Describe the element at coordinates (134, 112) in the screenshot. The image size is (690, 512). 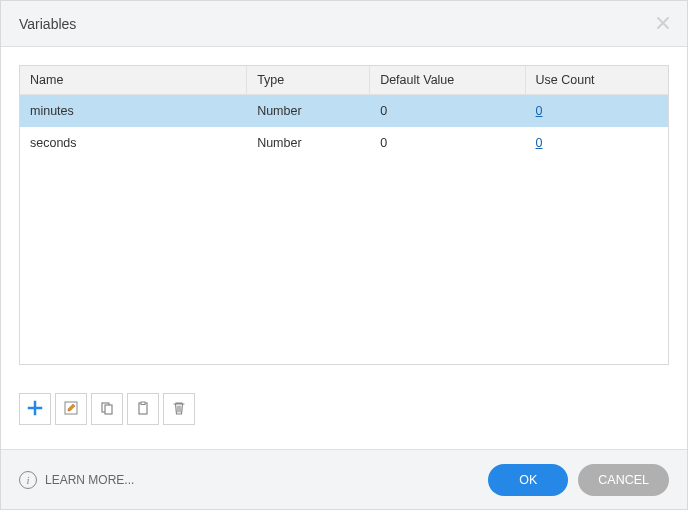
I see `name-cell: minutes` at that location.